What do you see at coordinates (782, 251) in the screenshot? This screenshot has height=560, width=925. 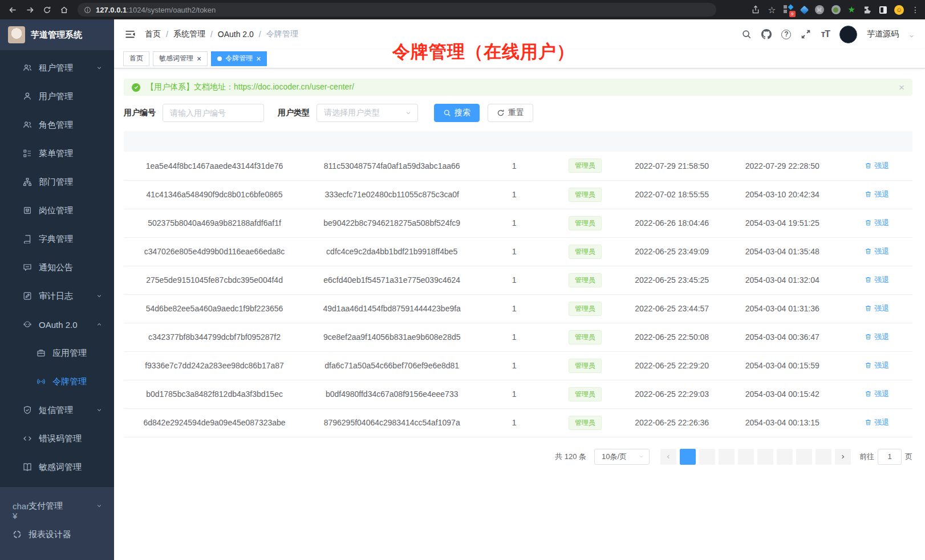 I see `expire-time-cell: 2054-03-04 01:35:48` at bounding box center [782, 251].